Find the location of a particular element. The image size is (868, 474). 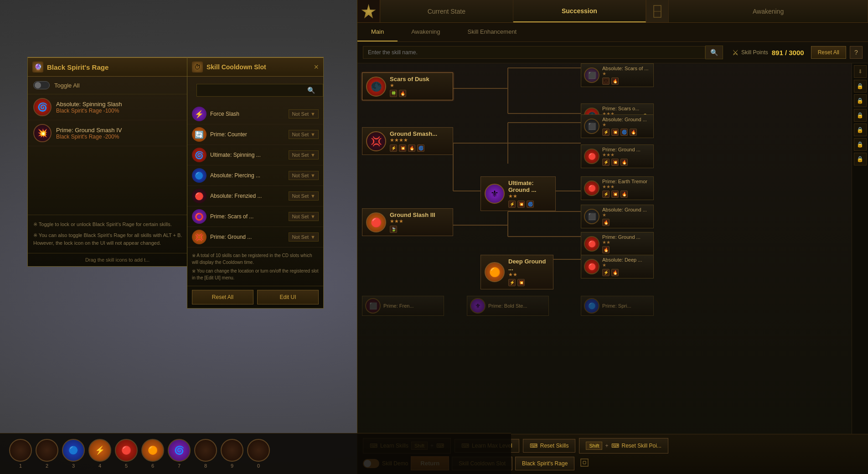

skill-node-partial-3: 🔵 Prime: Spri... is located at coordinates (617, 306).